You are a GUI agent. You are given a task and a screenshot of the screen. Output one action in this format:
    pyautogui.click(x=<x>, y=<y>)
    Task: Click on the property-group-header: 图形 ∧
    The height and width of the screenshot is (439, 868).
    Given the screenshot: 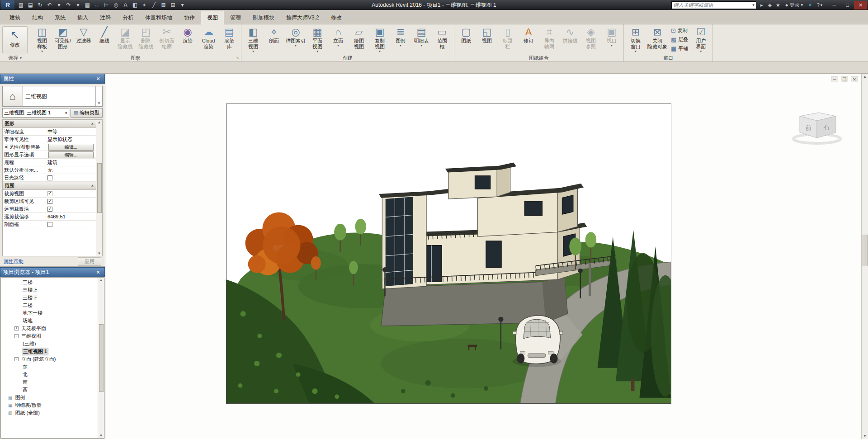 What is the action you would take?
    pyautogui.click(x=49, y=124)
    